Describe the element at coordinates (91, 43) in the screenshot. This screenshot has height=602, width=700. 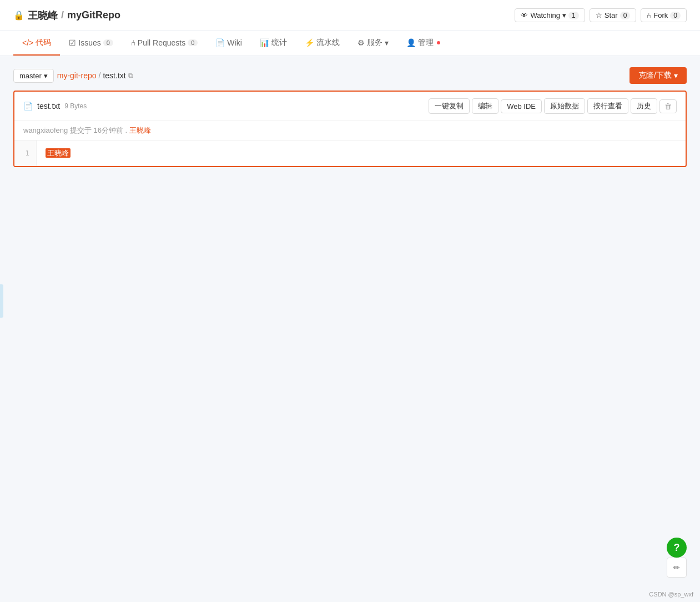
I see `tab-issues: ☑ Issues 0` at that location.